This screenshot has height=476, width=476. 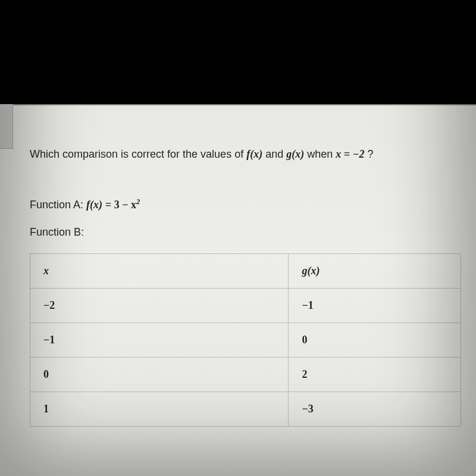 I want to click on cell-x: −2, so click(x=159, y=306).